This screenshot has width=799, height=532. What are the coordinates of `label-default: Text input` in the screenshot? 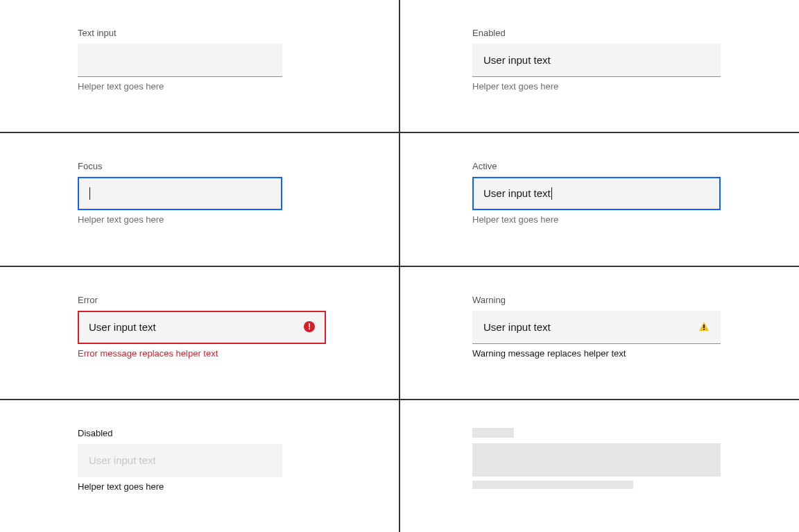 It's located at (202, 33).